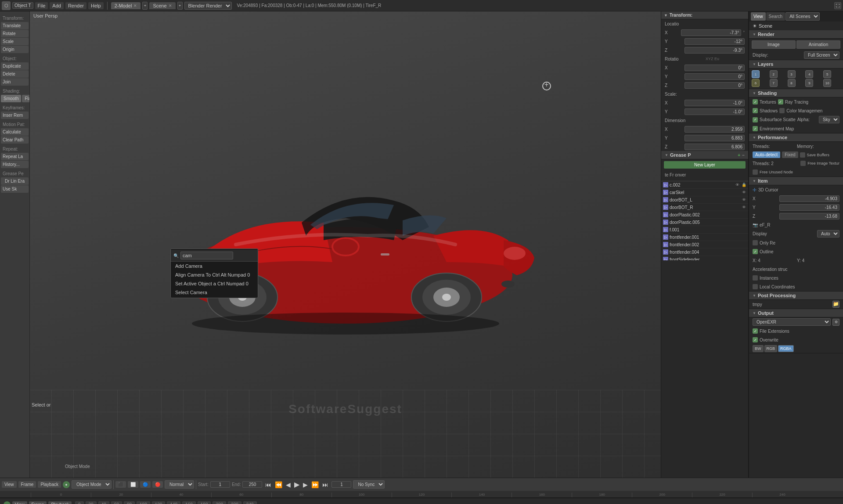  What do you see at coordinates (809, 74) in the screenshot?
I see `layer-4: 4` at bounding box center [809, 74].